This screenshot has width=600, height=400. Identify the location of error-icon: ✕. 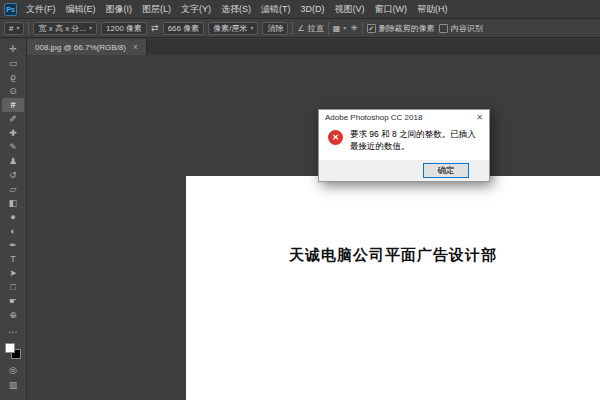
(336, 138).